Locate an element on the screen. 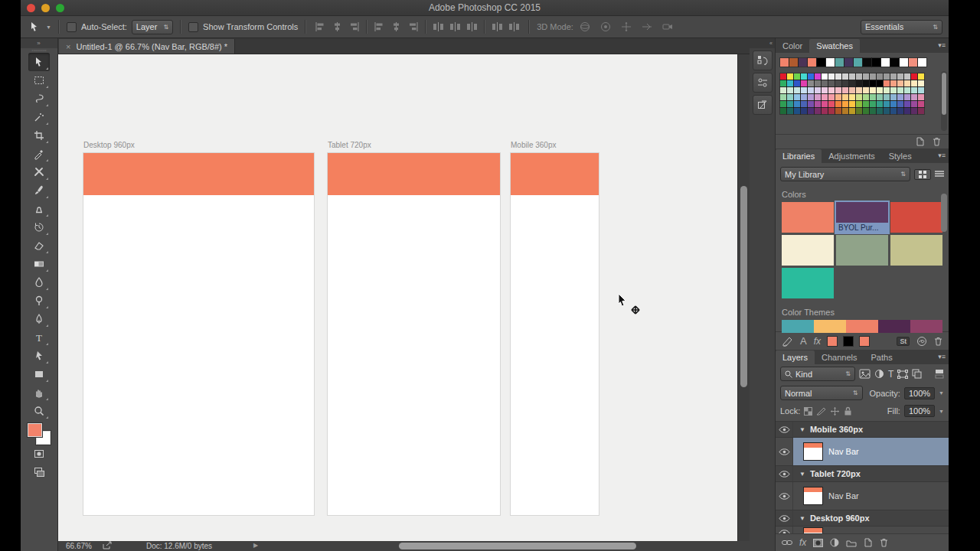 This screenshot has height=551, width=980. document-tab: × Untitled-1 @ 66.7% (Nav Bar, RGB/8#) * is located at coordinates (147, 46).